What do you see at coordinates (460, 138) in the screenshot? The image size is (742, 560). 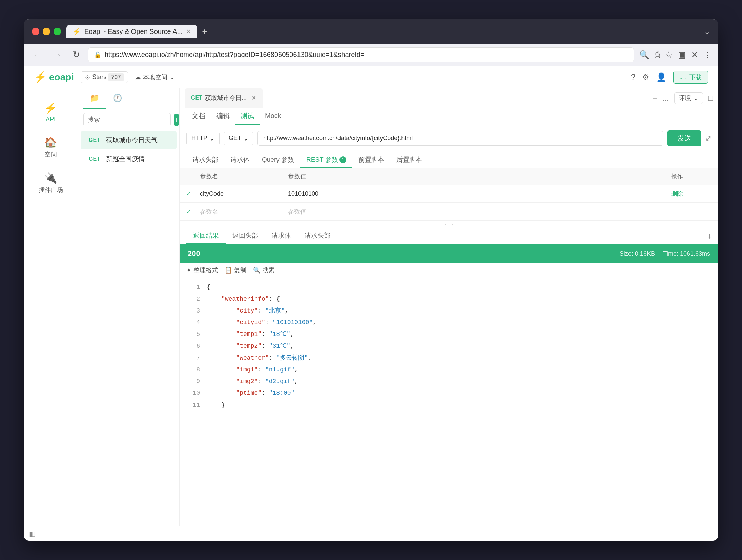 I see `url-input` at bounding box center [460, 138].